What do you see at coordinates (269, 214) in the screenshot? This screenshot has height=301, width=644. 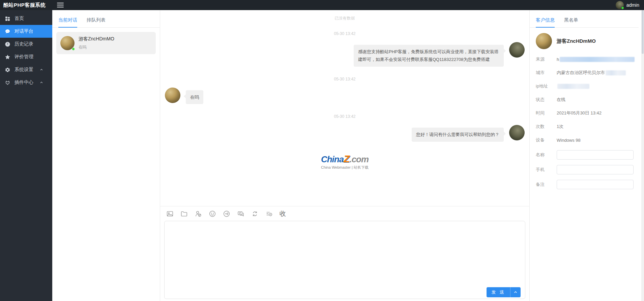 I see `quick-reply-history-icon` at bounding box center [269, 214].